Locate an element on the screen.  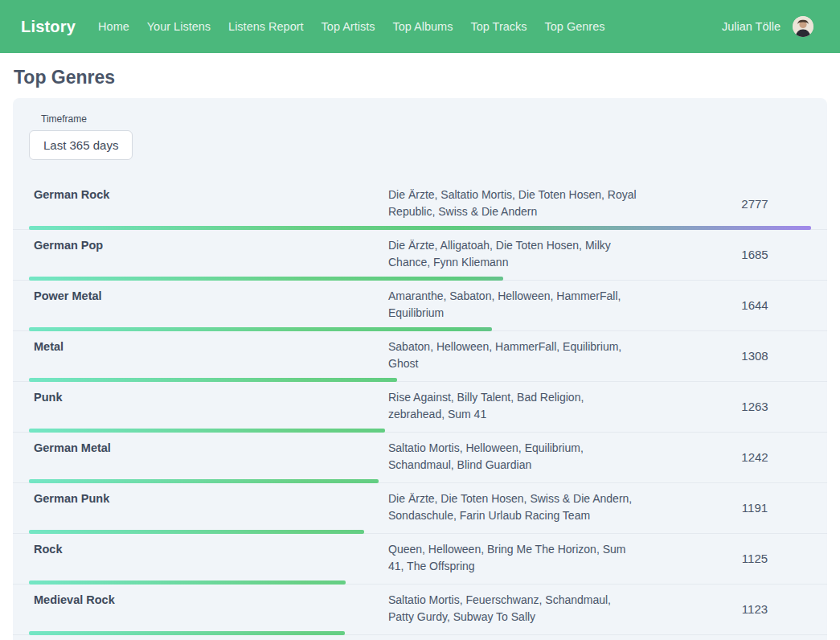
nav-item-home: Home is located at coordinates (114, 27).